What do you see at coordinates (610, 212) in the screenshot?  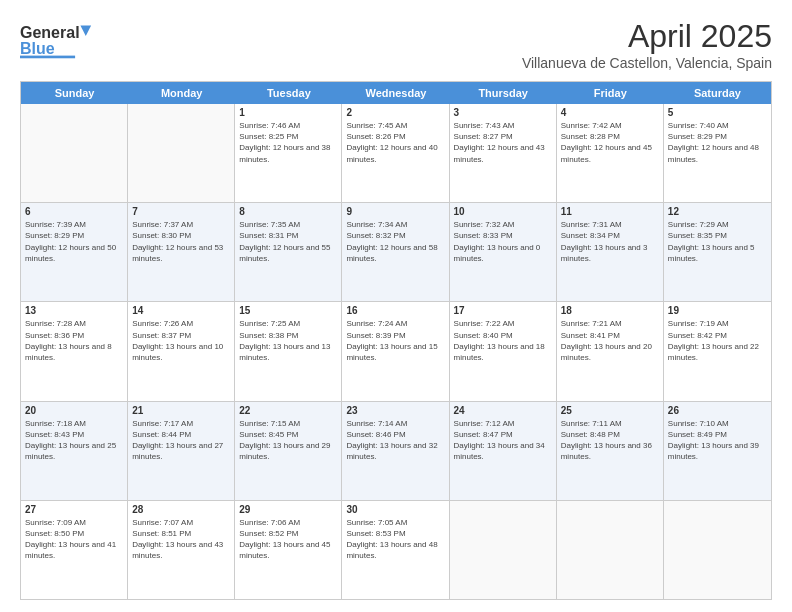 I see `day-number: 11` at bounding box center [610, 212].